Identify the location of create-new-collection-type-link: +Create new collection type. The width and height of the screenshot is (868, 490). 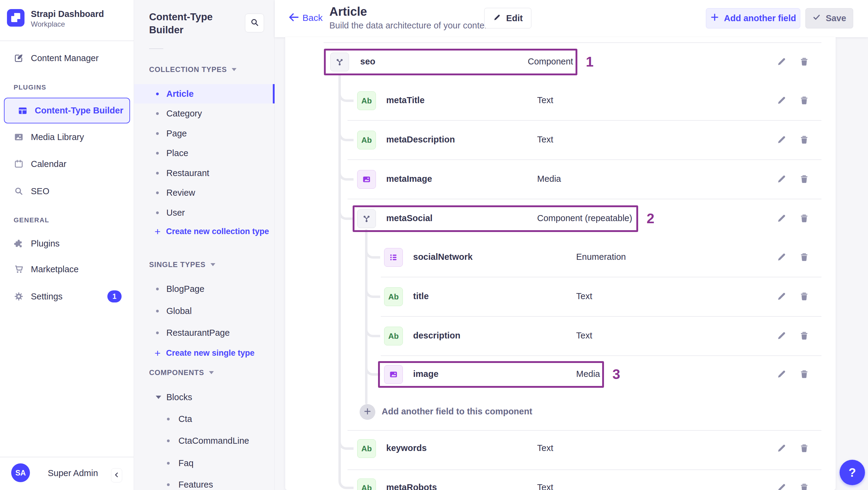
(204, 232).